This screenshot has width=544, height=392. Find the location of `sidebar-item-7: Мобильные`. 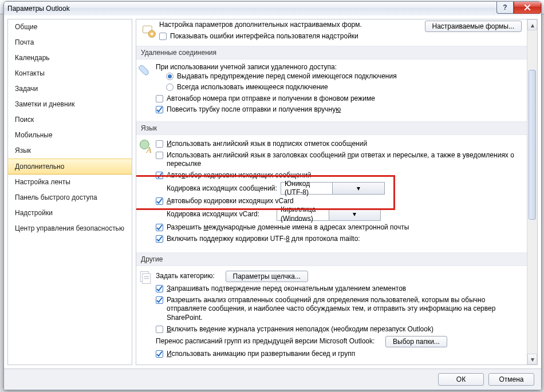

sidebar-item-7: Мобильные is located at coordinates (70, 135).